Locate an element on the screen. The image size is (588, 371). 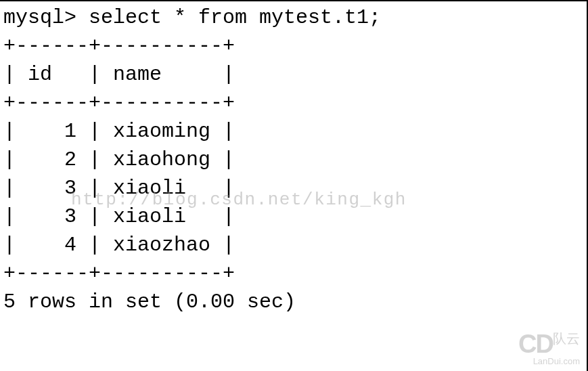
status-line: 5 rows in set (0.00 sec) is located at coordinates (150, 302).